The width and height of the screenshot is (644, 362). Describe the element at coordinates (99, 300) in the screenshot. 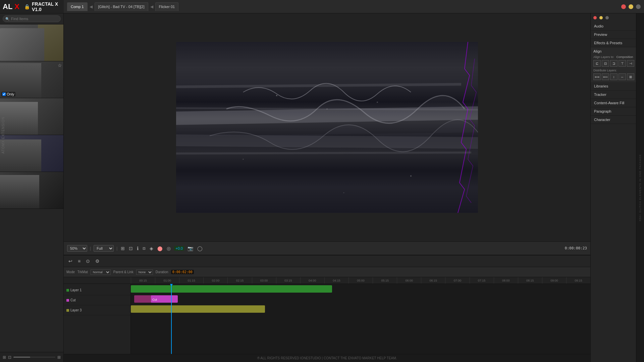

I see `layer-name-2: Cut` at that location.